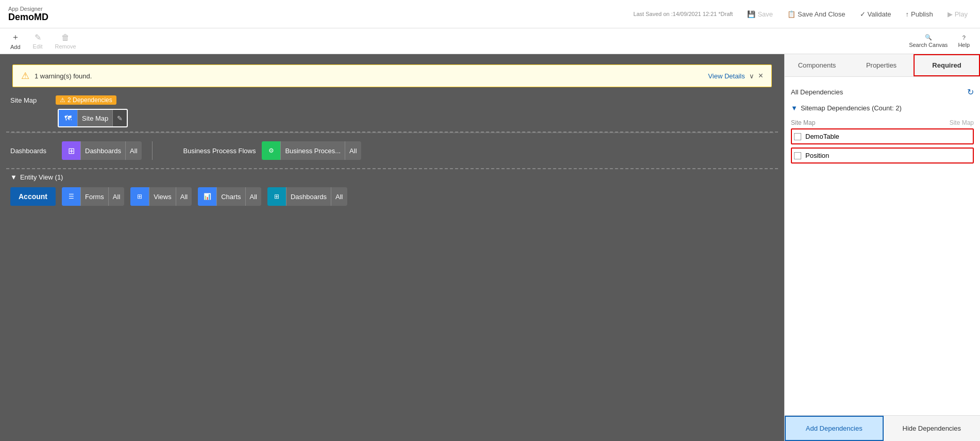 The image size is (980, 441). What do you see at coordinates (791, 14) in the screenshot?
I see `save-close-icon: 📋` at bounding box center [791, 14].